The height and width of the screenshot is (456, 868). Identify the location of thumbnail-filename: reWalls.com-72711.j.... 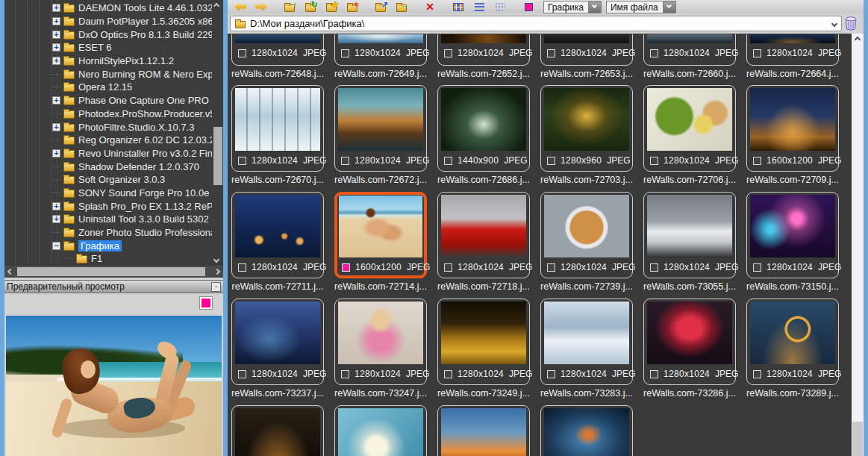
(278, 287).